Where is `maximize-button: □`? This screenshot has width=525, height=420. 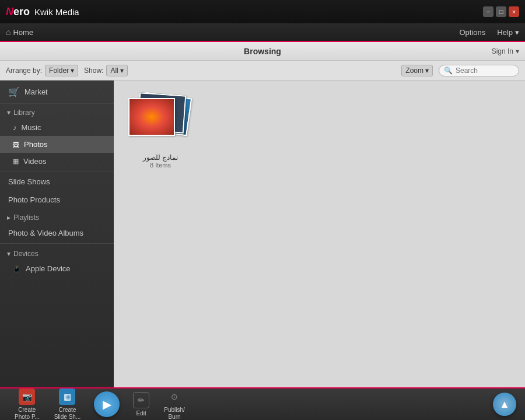 maximize-button: □ is located at coordinates (501, 12).